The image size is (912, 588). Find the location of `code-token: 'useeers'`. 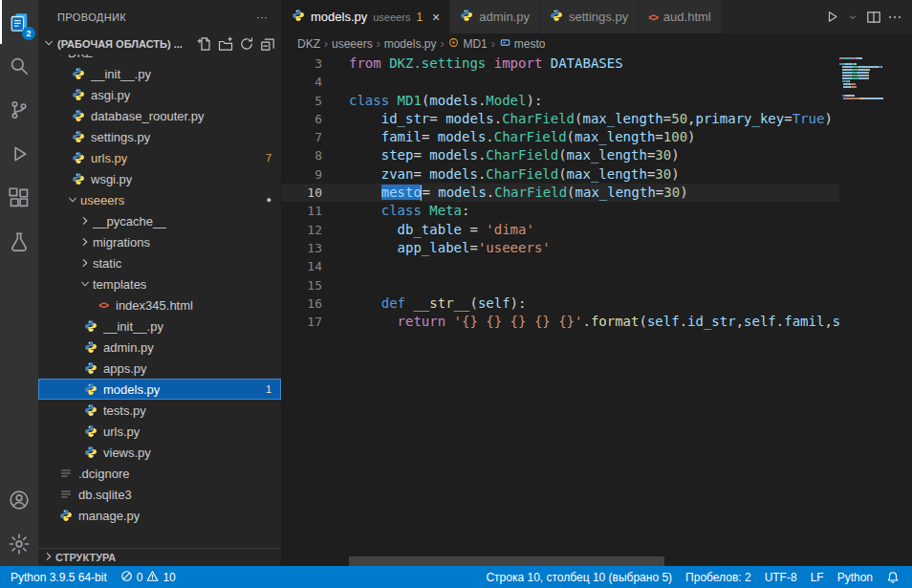

code-token: 'useeers' is located at coordinates (514, 248).